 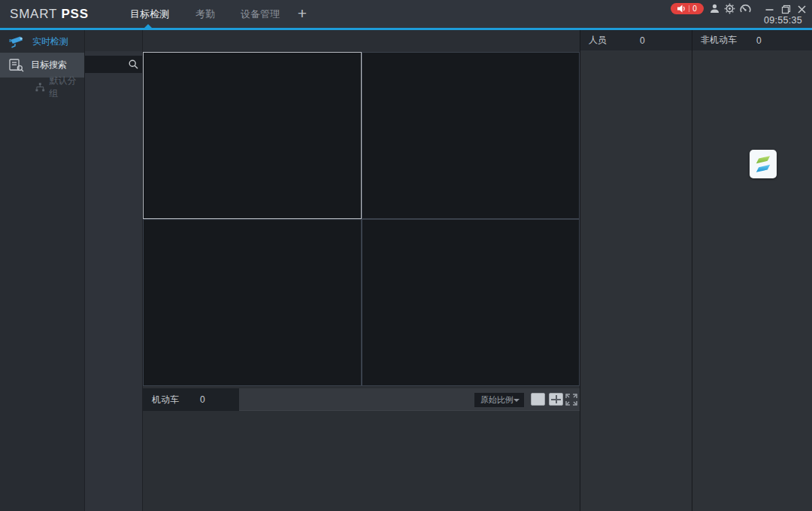 What do you see at coordinates (114, 65) in the screenshot?
I see `tree-search-box` at bounding box center [114, 65].